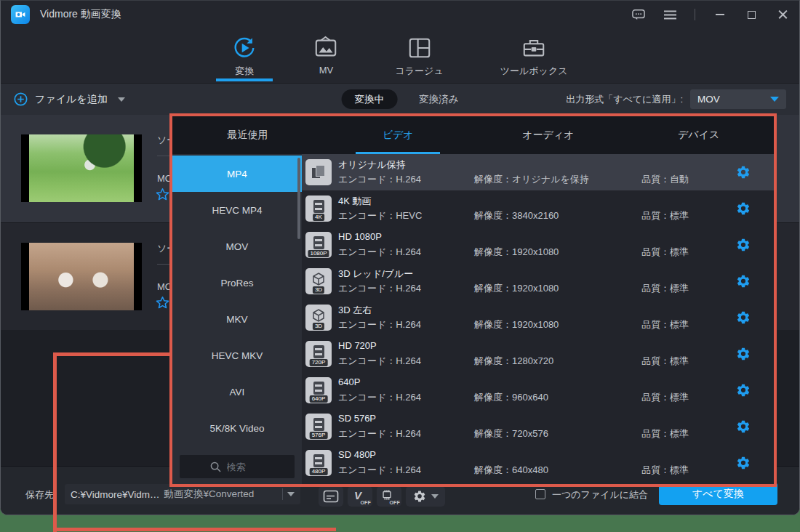 Image resolution: width=800 pixels, height=532 pixels. What do you see at coordinates (195, 529) in the screenshot?
I see `annotation-line-bottom` at bounding box center [195, 529].